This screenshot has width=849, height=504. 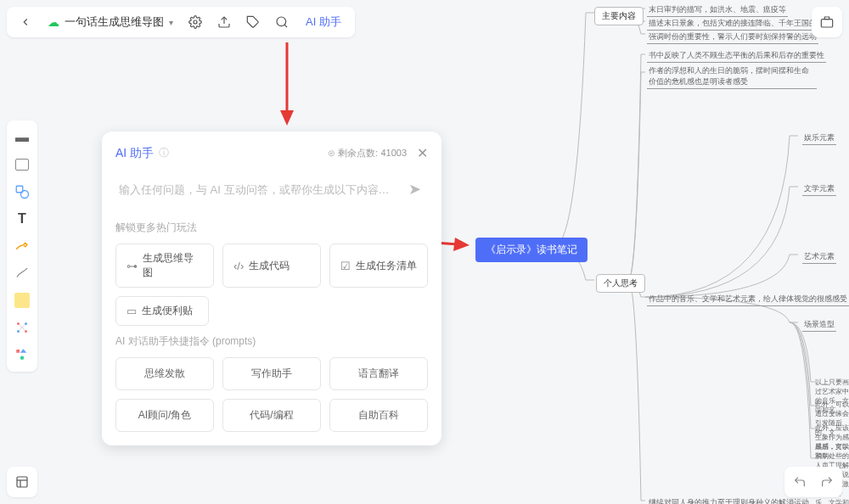 What do you see at coordinates (143, 154) in the screenshot?
I see `ai-panel-title: AI 助手 ⓘ` at bounding box center [143, 154].